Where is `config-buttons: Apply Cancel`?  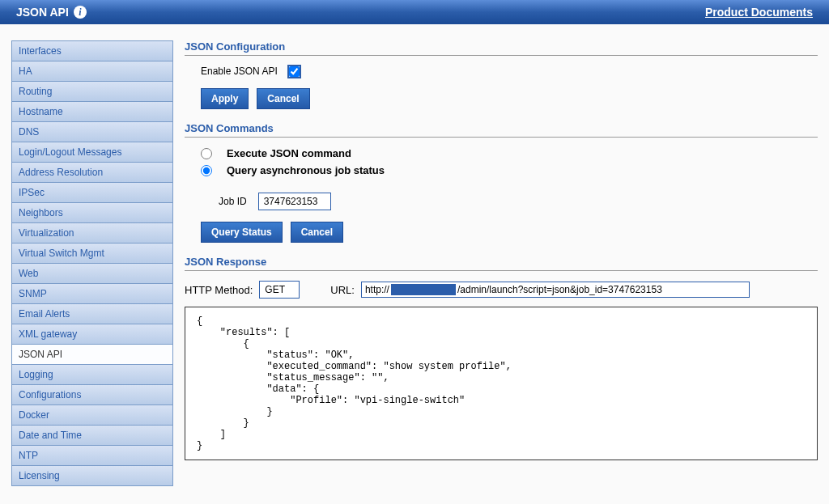
config-buttons: Apply Cancel is located at coordinates (501, 99).